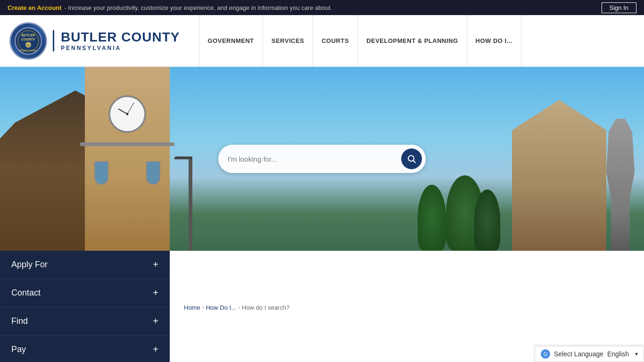  Describe the element at coordinates (156, 265) in the screenshot. I see `sidebar-item-apply-for-expand-icon: +` at that location.